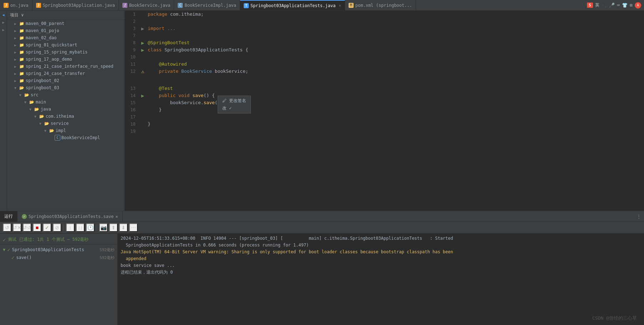 Image resolution: width=644 pixels, height=325 pixels. What do you see at coordinates (48, 240) in the screenshot?
I see `test-status-text: 测试 已通过: 1共 1 个测试 – 592毫秒` at bounding box center [48, 240].